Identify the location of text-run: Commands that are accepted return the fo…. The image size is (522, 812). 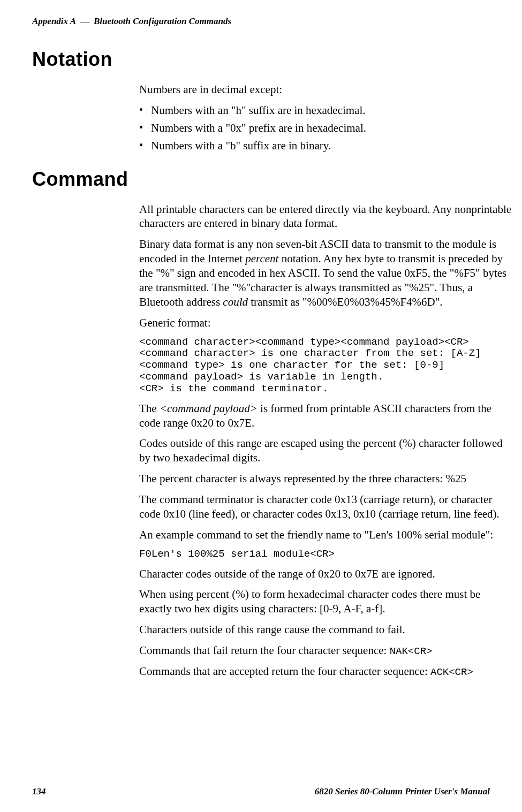
(285, 671).